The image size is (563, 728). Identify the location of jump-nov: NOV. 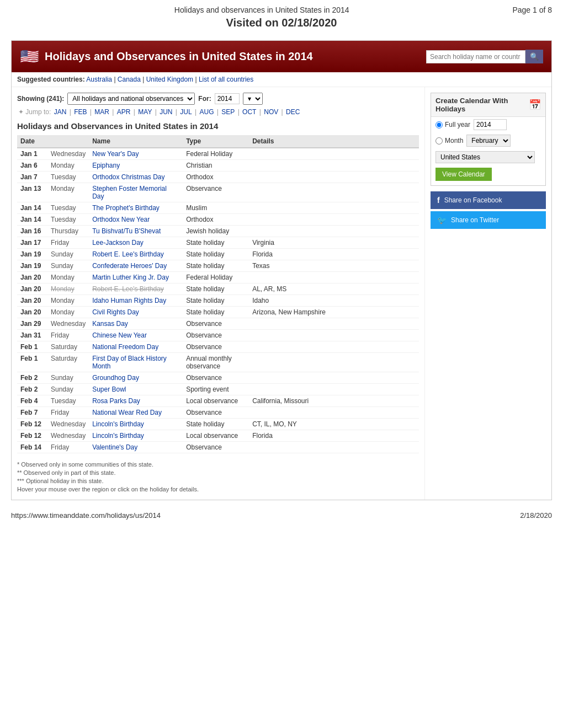
(271, 112).